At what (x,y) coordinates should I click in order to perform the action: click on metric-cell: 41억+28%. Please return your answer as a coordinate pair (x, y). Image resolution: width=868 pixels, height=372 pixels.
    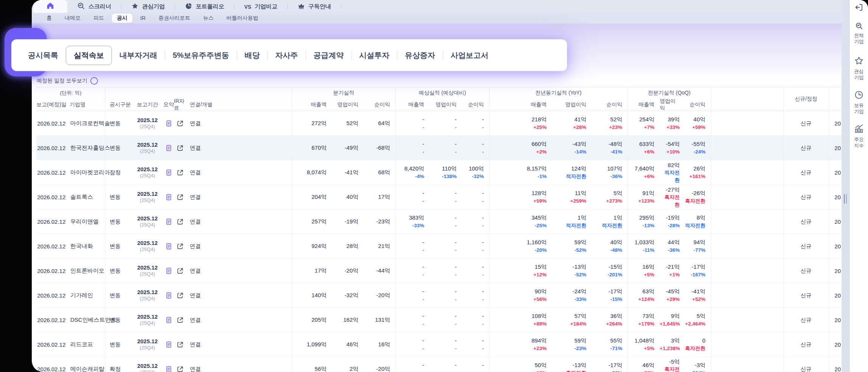
    Looking at the image, I should click on (572, 123).